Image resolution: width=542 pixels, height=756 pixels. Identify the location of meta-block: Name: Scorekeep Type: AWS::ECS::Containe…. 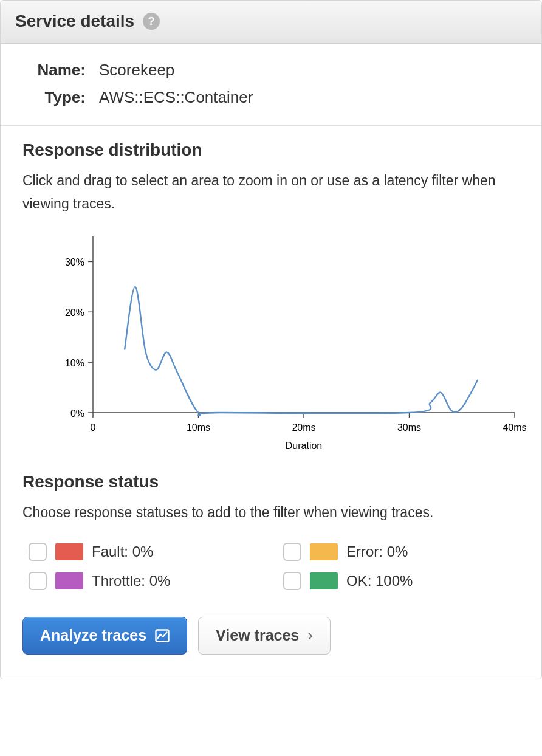
(271, 85).